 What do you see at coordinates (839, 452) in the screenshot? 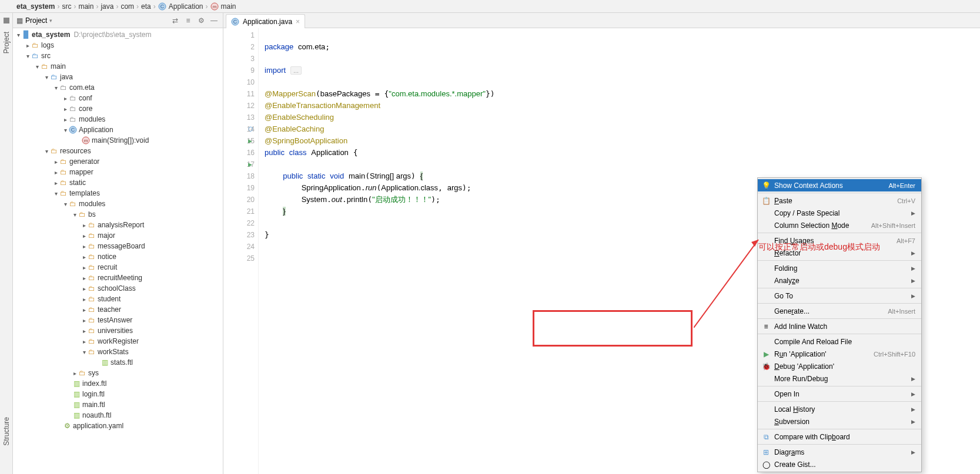
I see `menu-diagrams: ⊞Diagrams▶` at bounding box center [839, 452].